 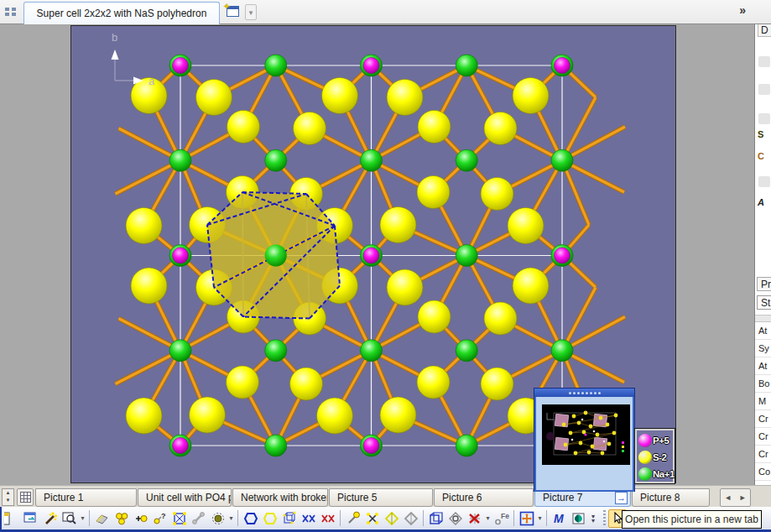 I want to click on properties-row: M, so click(x=763, y=402).